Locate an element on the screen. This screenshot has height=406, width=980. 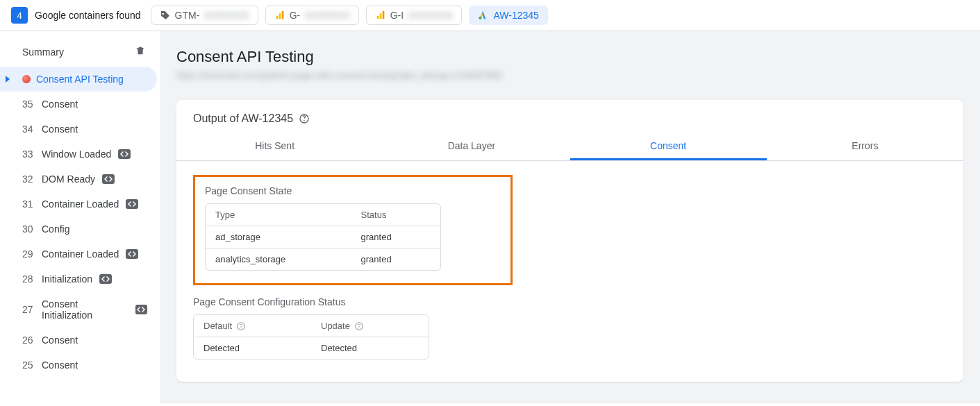
config-default-value: Detected is located at coordinates (253, 348).